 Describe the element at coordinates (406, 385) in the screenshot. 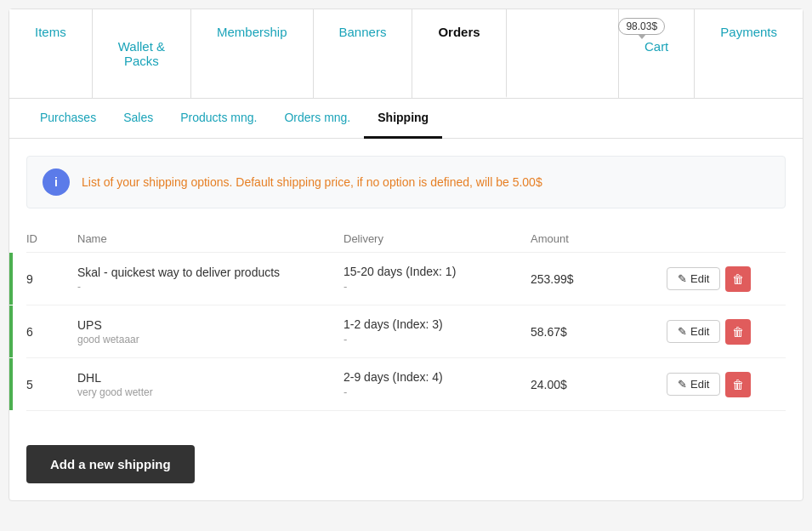

I see `table-row: 5 DHL very good wetter 2-9 days (Index: …` at that location.